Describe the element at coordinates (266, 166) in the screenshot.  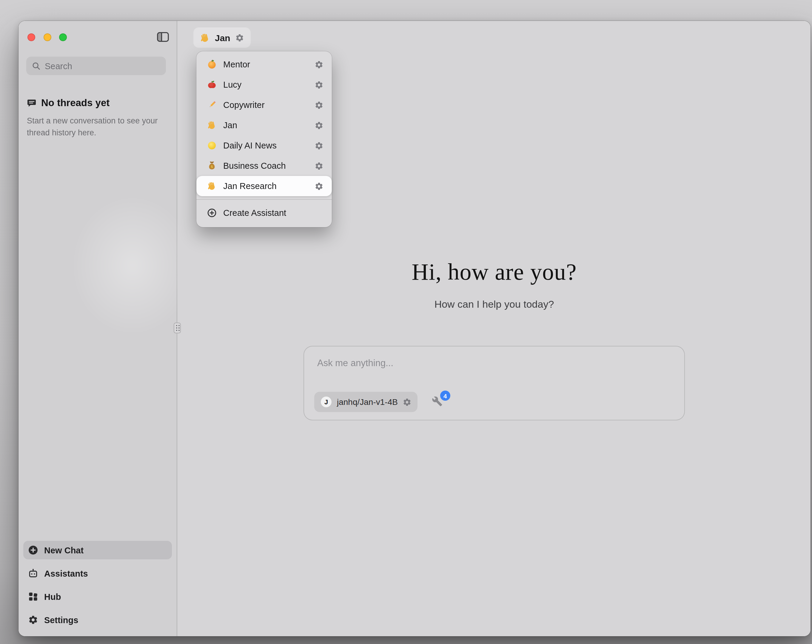
I see `menu-item-label: Business Coach` at that location.